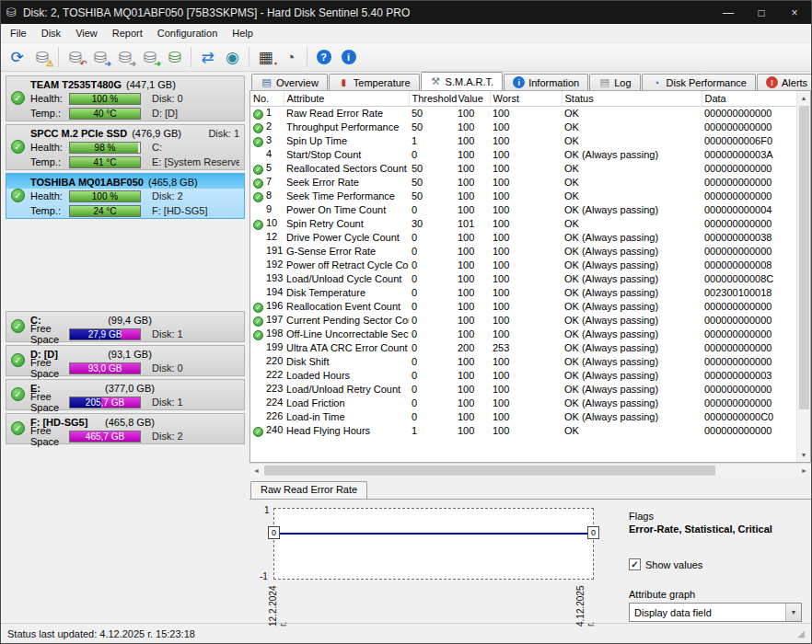 The width and height of the screenshot is (812, 644). I want to click on menu-configuration: Configuration, so click(188, 33).